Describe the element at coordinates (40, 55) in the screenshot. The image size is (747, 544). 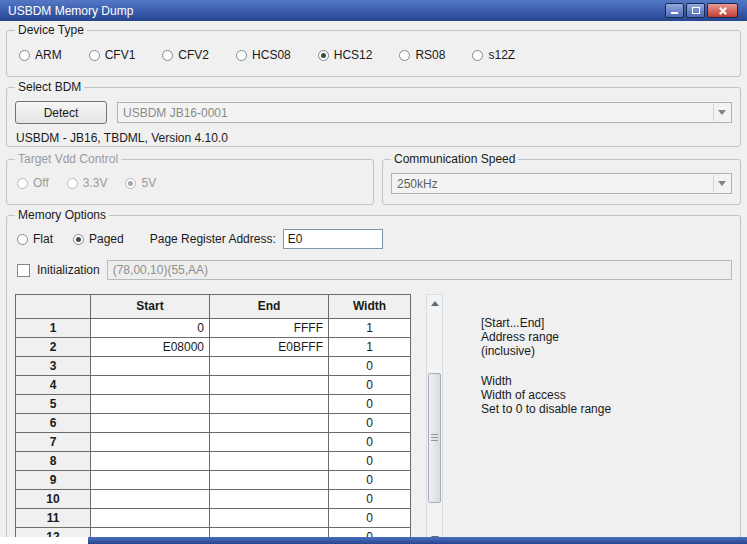
I see `radio-device-arm: ARM` at that location.